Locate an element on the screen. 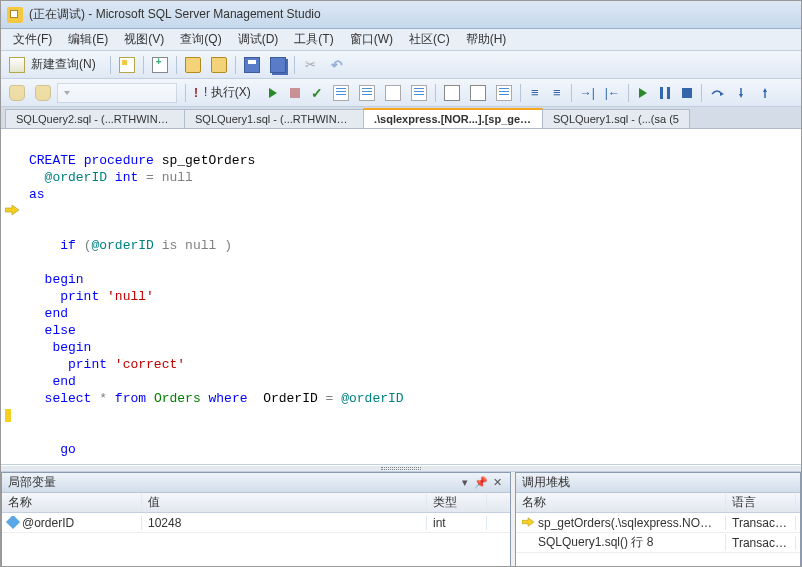 The width and height of the screenshot is (802, 567). execute-button: ! ! 执行(X) is located at coordinates (226, 93).